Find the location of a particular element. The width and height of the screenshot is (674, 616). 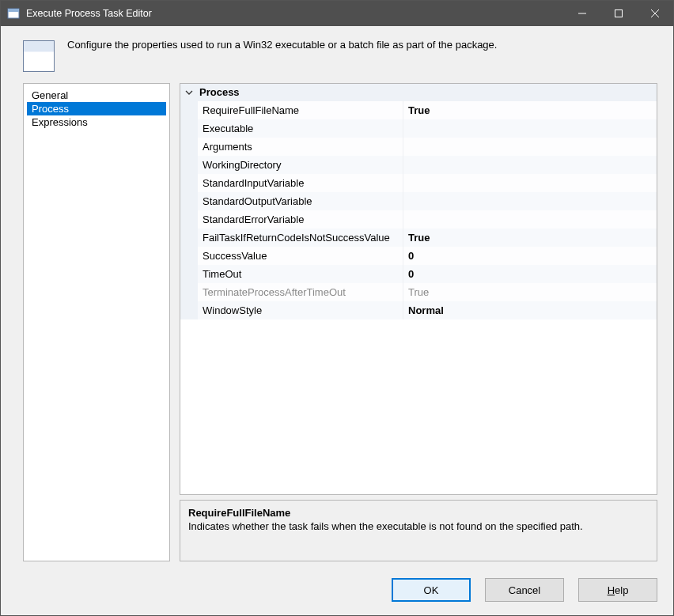

property-label: TerminateProcessAfterTimeOut is located at coordinates (301, 293).